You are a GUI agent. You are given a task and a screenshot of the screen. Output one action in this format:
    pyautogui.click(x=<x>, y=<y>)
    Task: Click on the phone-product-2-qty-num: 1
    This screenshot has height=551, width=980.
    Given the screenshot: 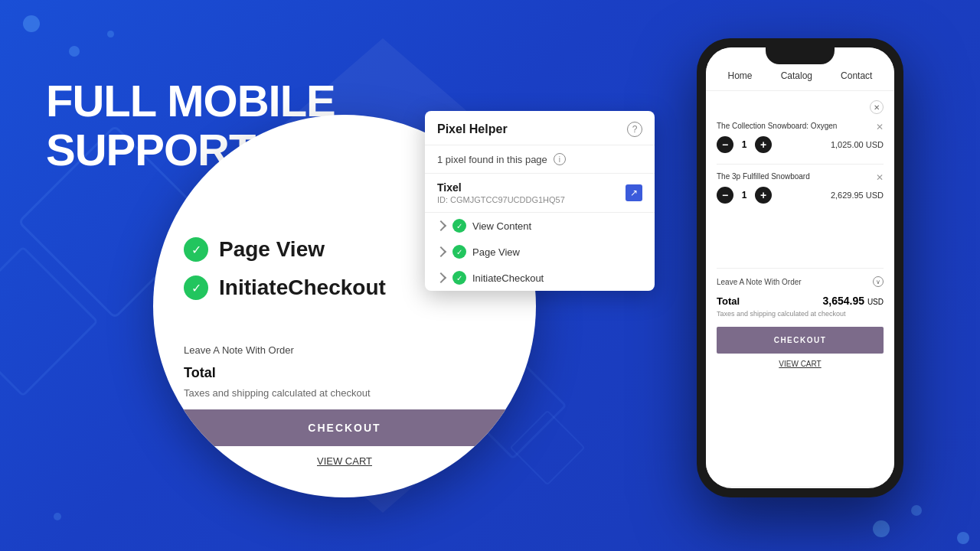 What is the action you would take?
    pyautogui.click(x=744, y=195)
    